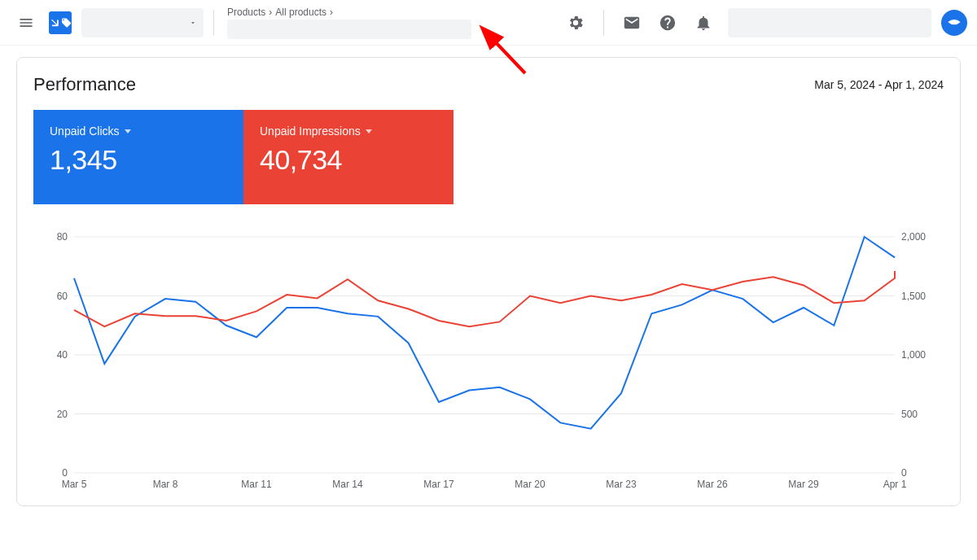 This screenshot has width=977, height=560. I want to click on account-selector, so click(142, 23).